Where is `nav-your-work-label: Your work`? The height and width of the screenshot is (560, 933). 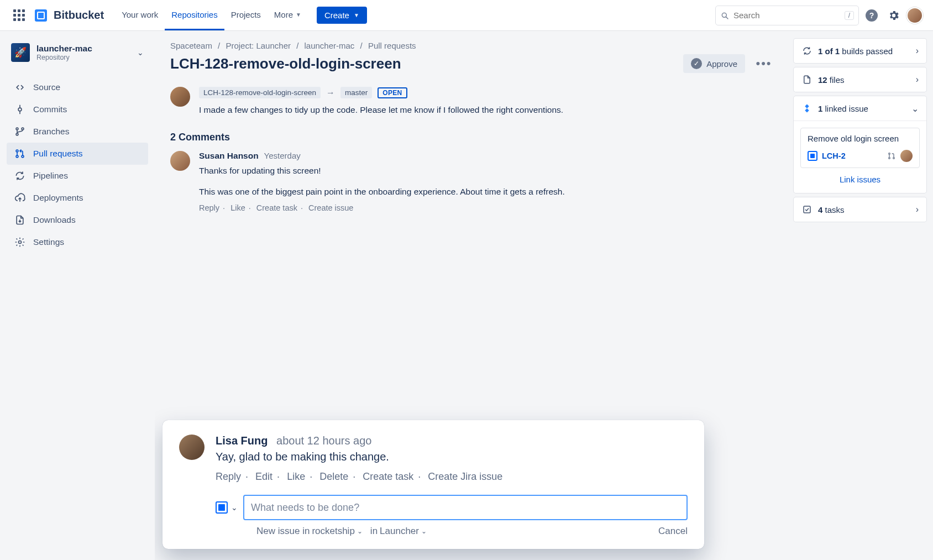
nav-your-work-label: Your work is located at coordinates (140, 14).